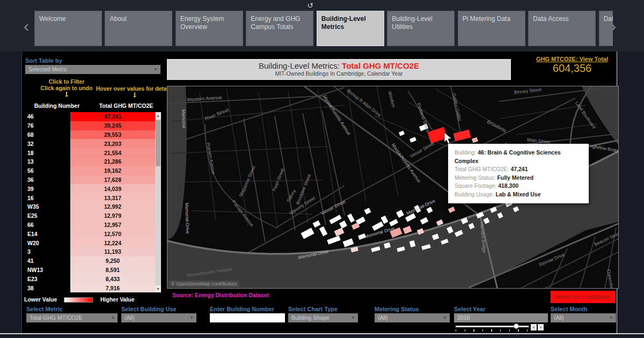 The width and height of the screenshot is (644, 338). I want to click on table-row: W35 12,992, so click(90, 207).